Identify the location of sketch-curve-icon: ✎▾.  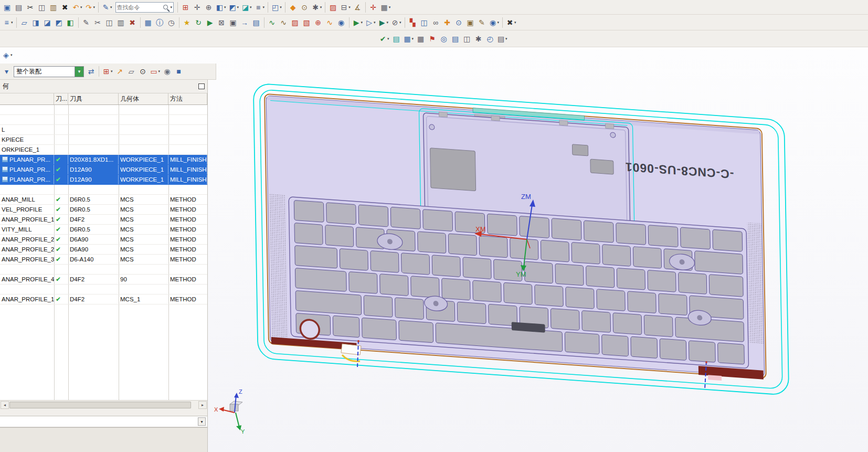
(107, 7).